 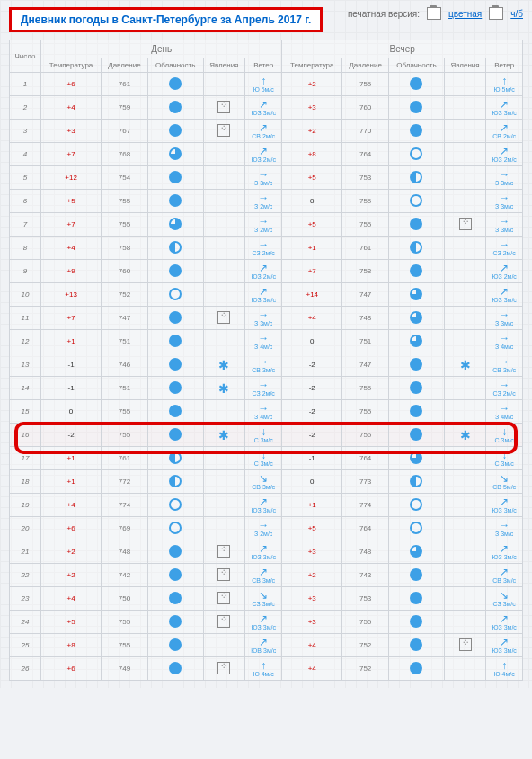 What do you see at coordinates (25, 459) in the screenshot?
I see `cell-num: 17` at bounding box center [25, 459].